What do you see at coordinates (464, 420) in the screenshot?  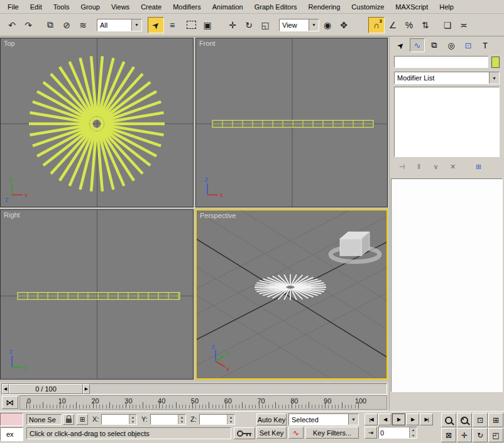 I see `zoom-all-icon` at bounding box center [464, 420].